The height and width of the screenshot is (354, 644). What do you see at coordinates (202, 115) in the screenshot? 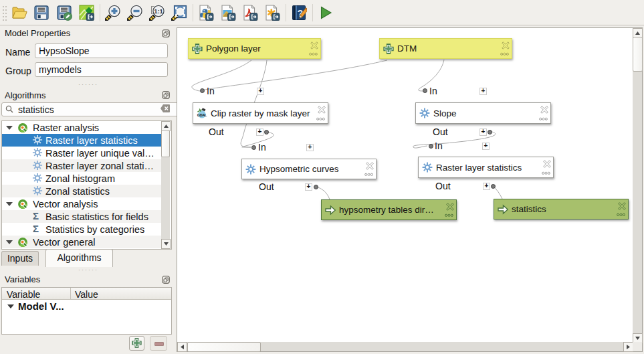
I see `svg-text: GDAL` at bounding box center [202, 115].